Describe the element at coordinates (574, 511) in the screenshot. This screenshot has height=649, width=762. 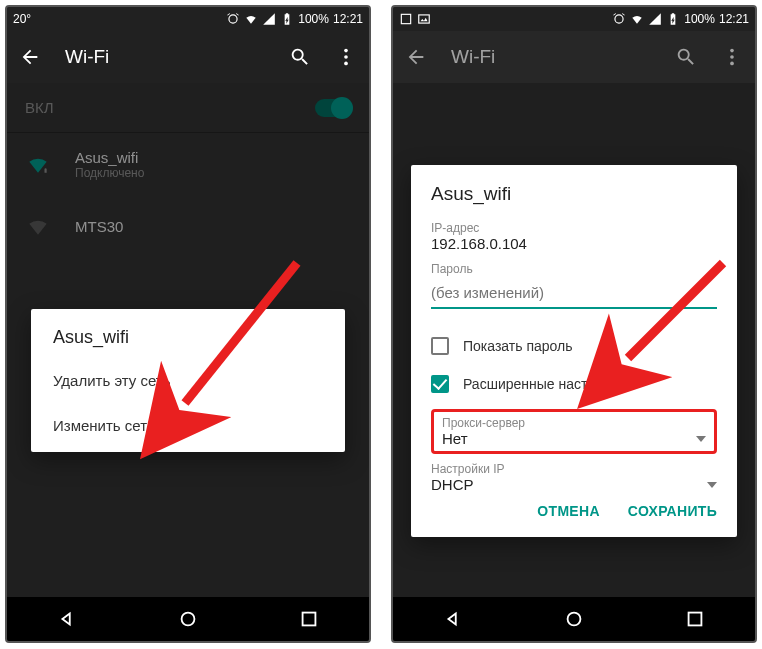
I see `dialog-actions: ОТМЕНА СОХРАНИТЬ` at that location.